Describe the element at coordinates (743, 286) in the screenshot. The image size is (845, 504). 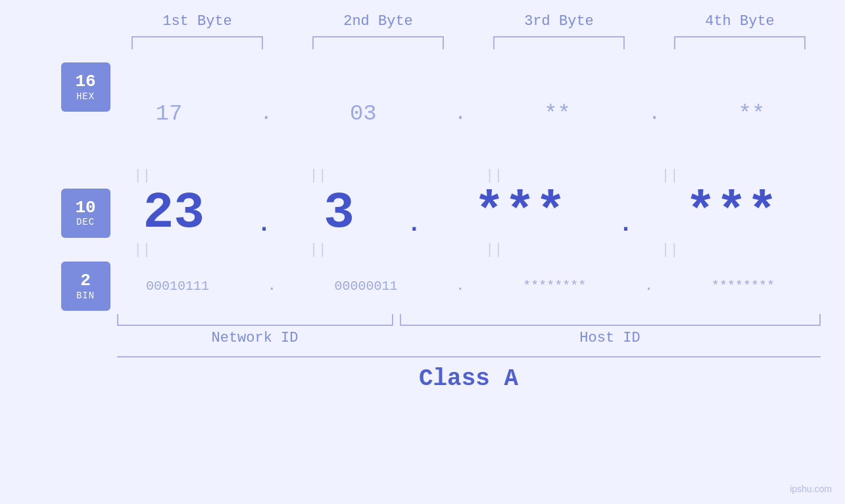
I see `bin-b4: ********` at that location.